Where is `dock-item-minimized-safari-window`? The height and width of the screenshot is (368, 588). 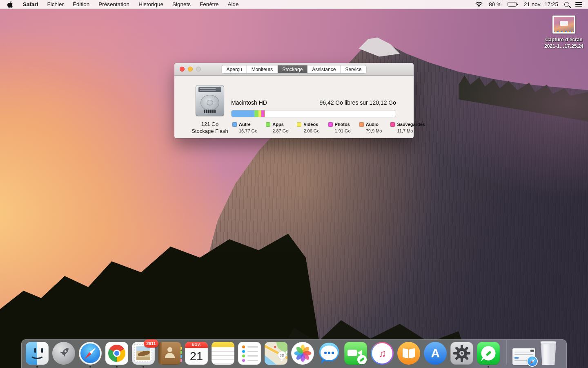 dock-item-minimized-safari-window is located at coordinates (524, 357).